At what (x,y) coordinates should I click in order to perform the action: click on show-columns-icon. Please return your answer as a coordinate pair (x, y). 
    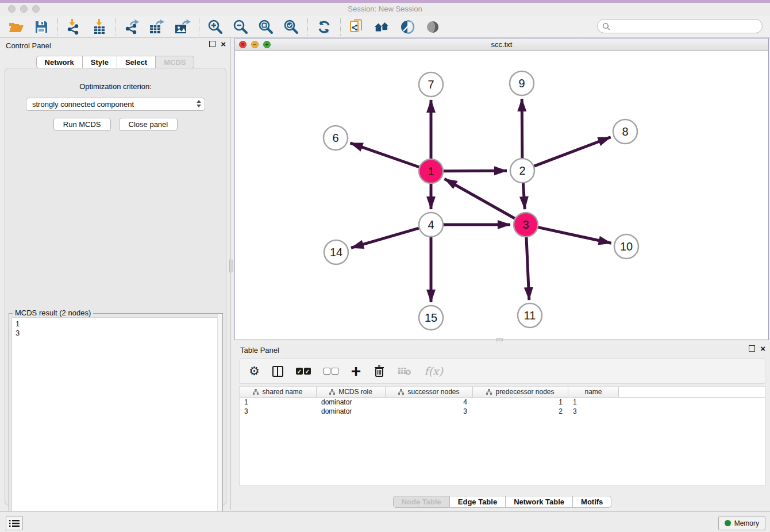
    Looking at the image, I should click on (278, 371).